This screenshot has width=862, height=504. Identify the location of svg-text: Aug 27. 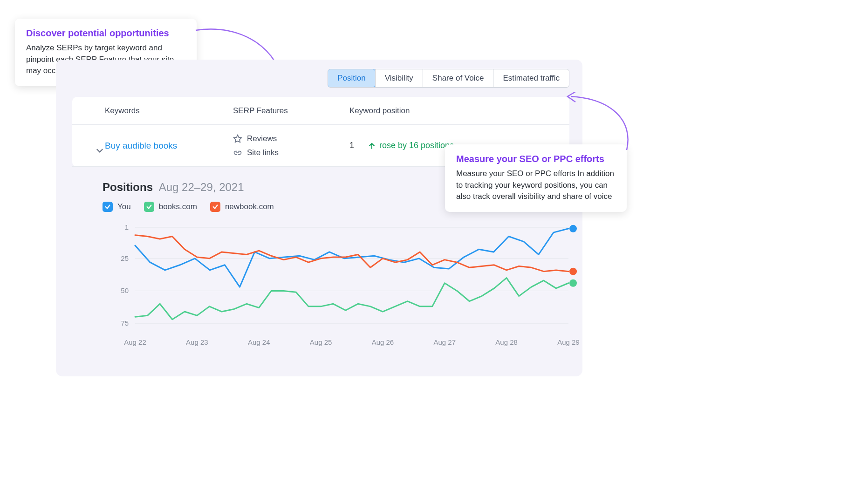
(445, 342).